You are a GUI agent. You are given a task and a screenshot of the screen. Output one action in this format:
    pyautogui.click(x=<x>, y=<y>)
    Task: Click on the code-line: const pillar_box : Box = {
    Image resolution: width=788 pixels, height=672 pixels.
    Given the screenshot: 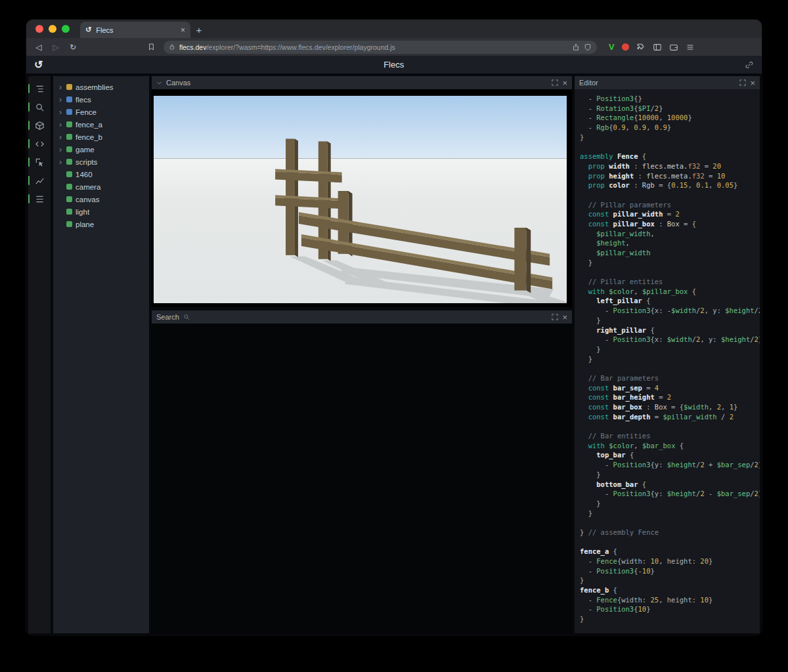 What is the action you would take?
    pyautogui.click(x=670, y=224)
    